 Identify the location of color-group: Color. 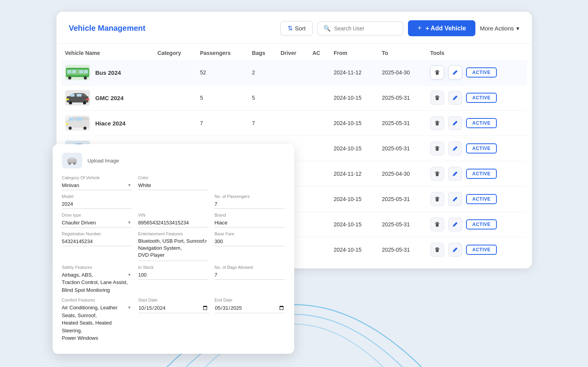
(173, 183).